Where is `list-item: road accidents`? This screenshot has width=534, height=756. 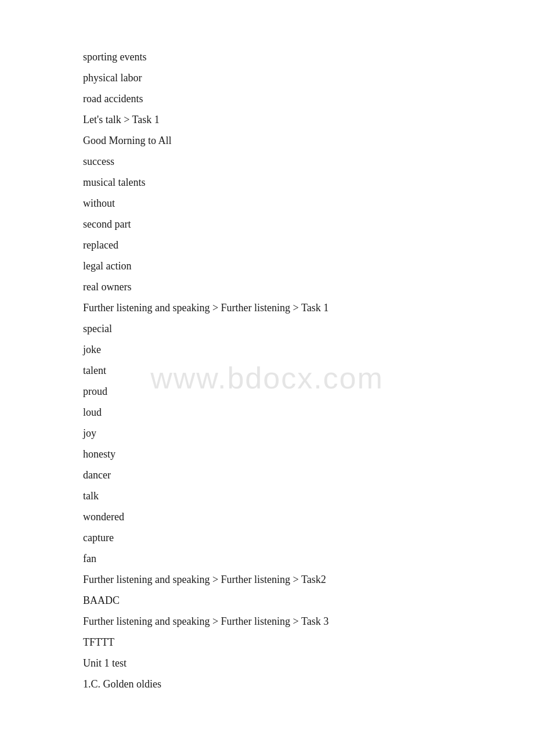 list-item: road accidents is located at coordinates (309, 99).